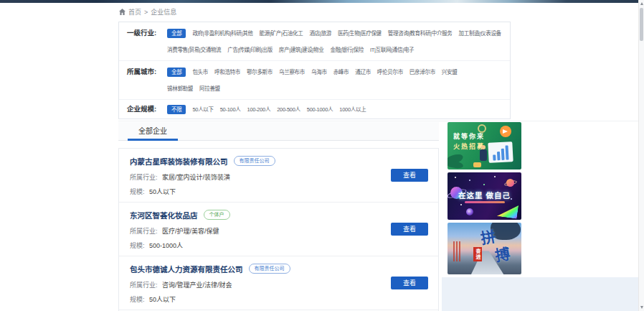  I want to click on filter-option: 50-100人, so click(231, 109).